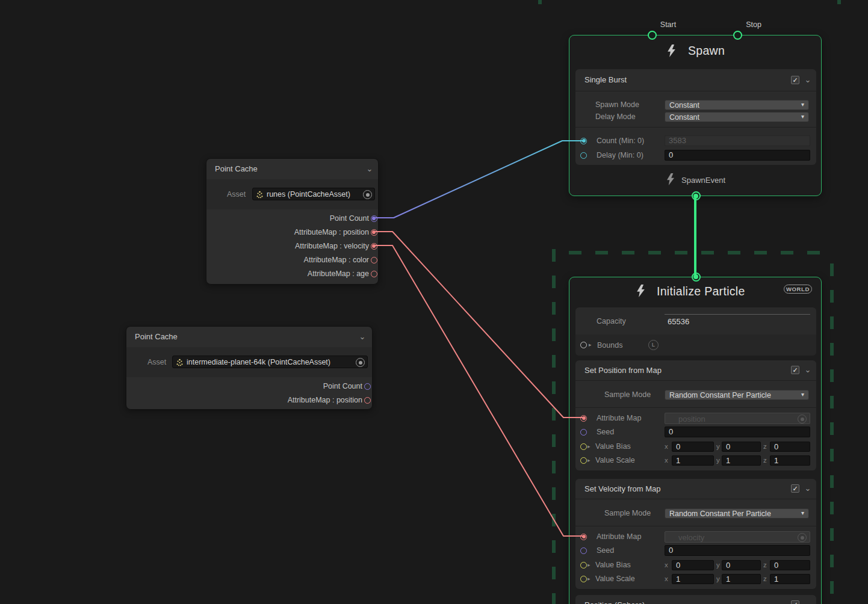 The width and height of the screenshot is (868, 604). Describe the element at coordinates (584, 155) in the screenshot. I see `input-port-delay` at that location.